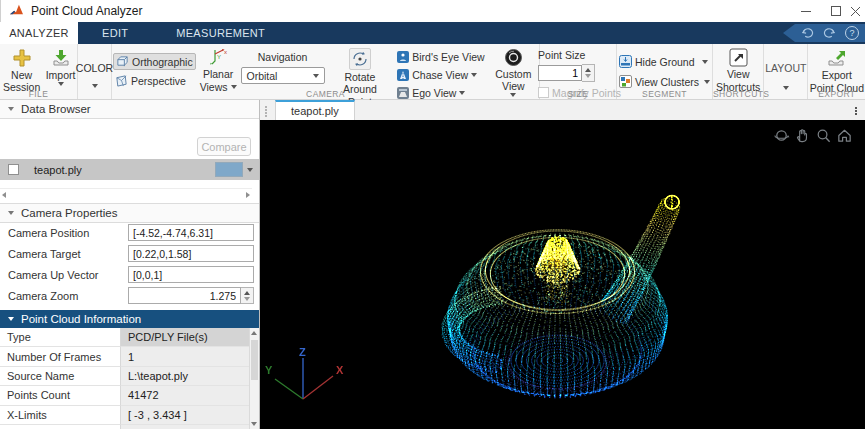 The height and width of the screenshot is (429, 865). I want to click on zoom-magnifier-icon, so click(824, 136).